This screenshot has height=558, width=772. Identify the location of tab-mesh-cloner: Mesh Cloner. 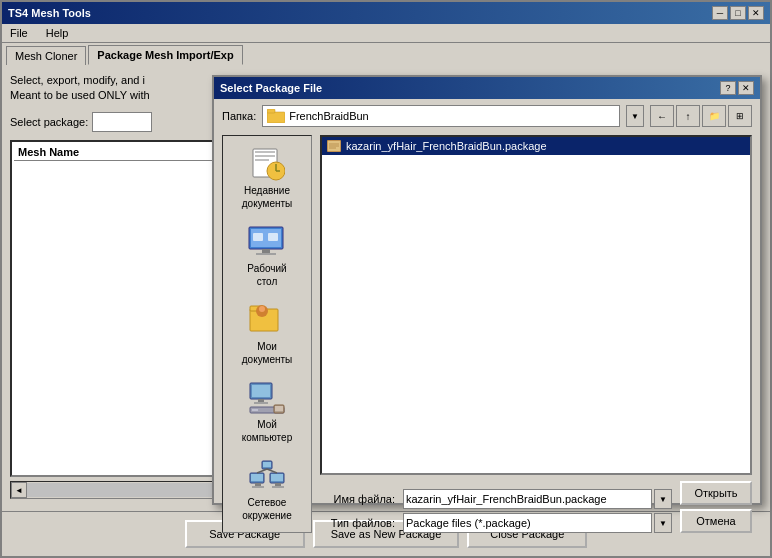
(46, 56).